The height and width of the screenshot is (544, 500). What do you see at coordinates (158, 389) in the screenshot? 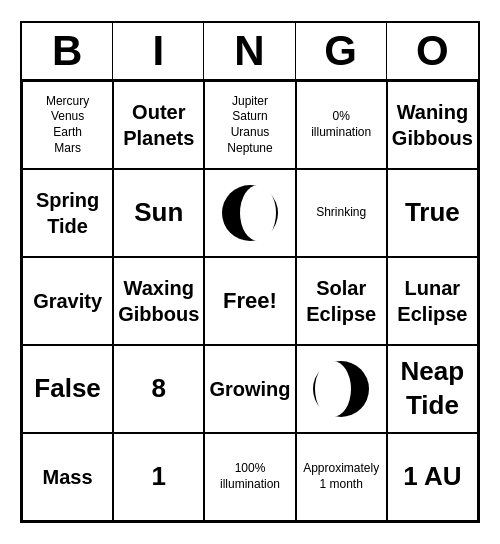
I see `bingo-cell-c31: 8` at bounding box center [158, 389].